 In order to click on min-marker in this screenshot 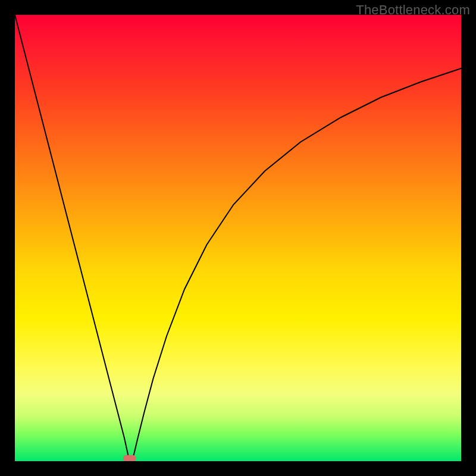, I will do `click(130, 458)`.